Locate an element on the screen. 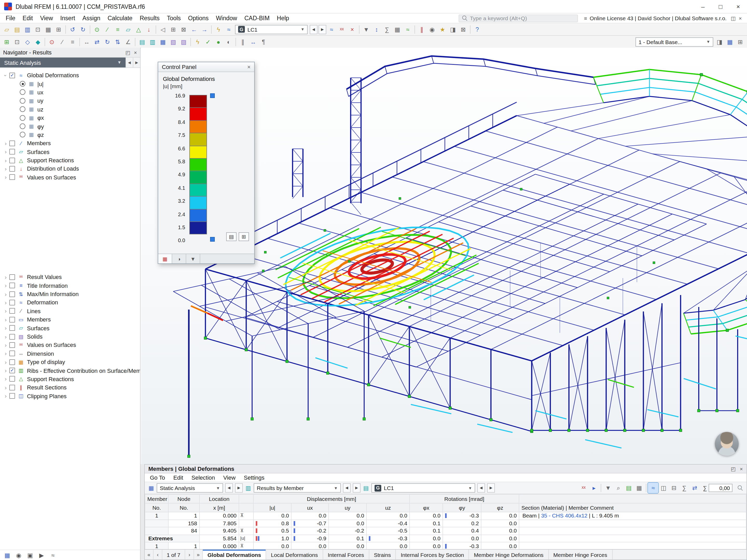 This screenshot has height=560, width=747. table-a-icon: ▤ is located at coordinates (142, 42).